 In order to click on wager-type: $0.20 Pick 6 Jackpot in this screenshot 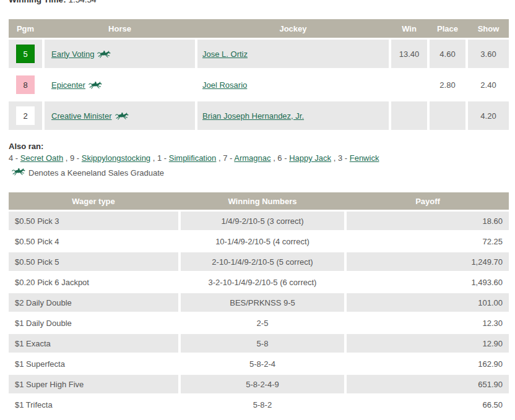, I will do `click(93, 282)`.